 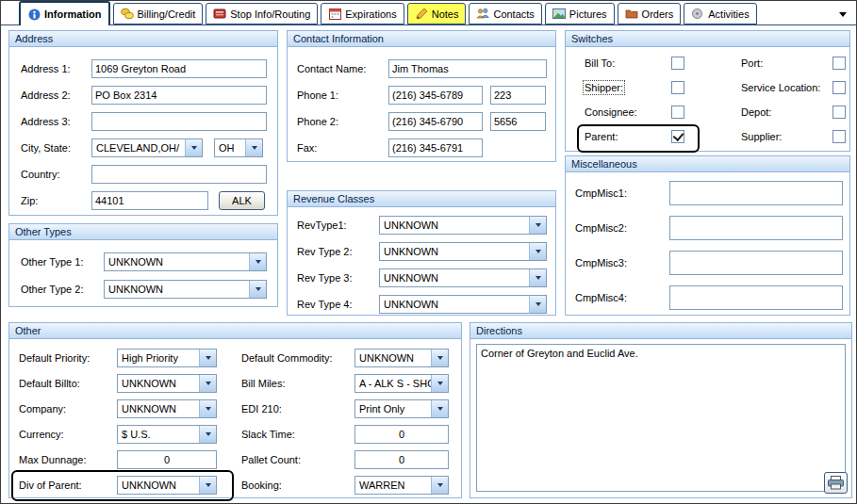 I want to click on fax-label: Fax:, so click(x=343, y=148).